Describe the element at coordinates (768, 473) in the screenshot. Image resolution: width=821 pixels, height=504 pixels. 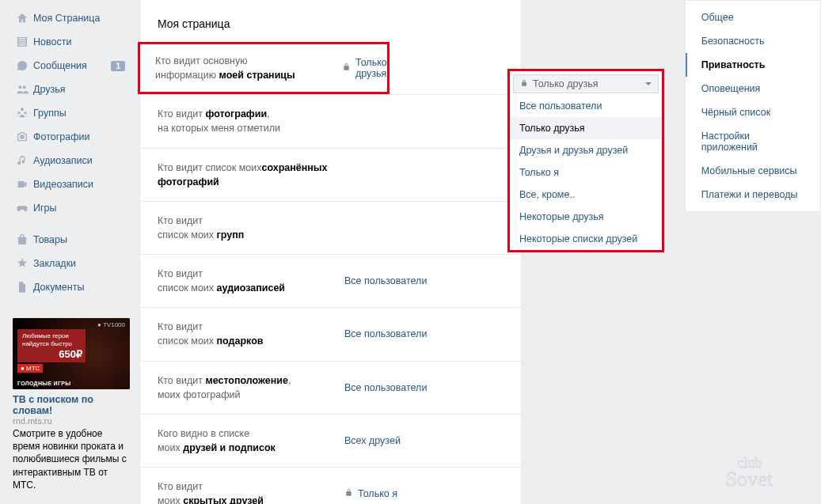
I see `watermark: clubSovet` at that location.